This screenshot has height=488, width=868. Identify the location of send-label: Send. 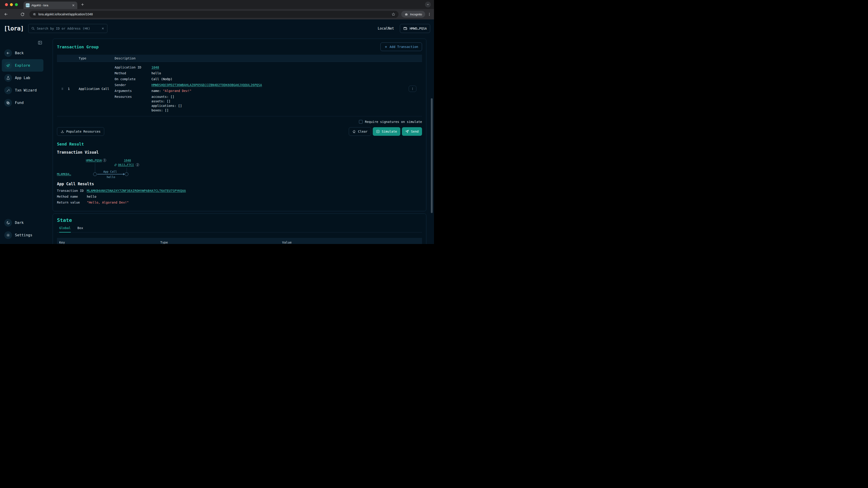
(415, 131).